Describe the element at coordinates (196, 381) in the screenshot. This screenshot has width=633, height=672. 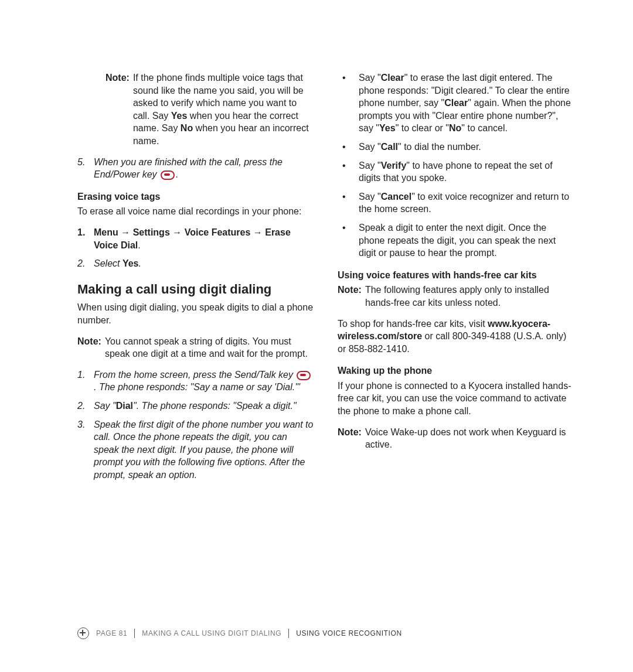
I see `digit-step-1: 1. From the home screen, press the Send/…` at that location.